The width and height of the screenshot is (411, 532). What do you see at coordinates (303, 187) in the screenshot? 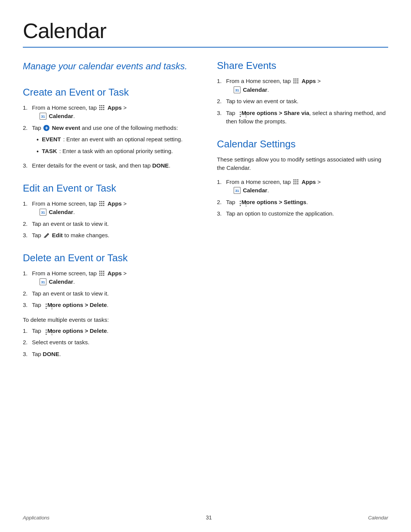
I see `settings-step-1: 1. From a Home screen, tap` at bounding box center [303, 187].